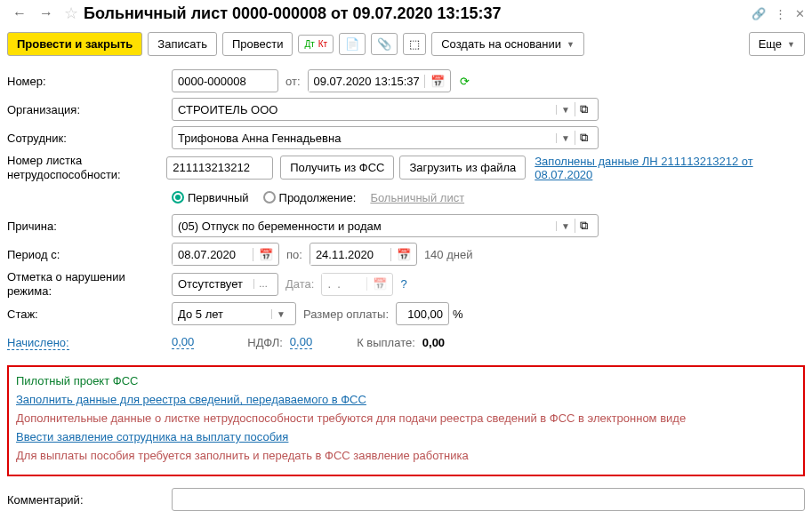 The width and height of the screenshot is (812, 511). What do you see at coordinates (182, 44) in the screenshot?
I see `write-button: Записать` at bounding box center [182, 44].